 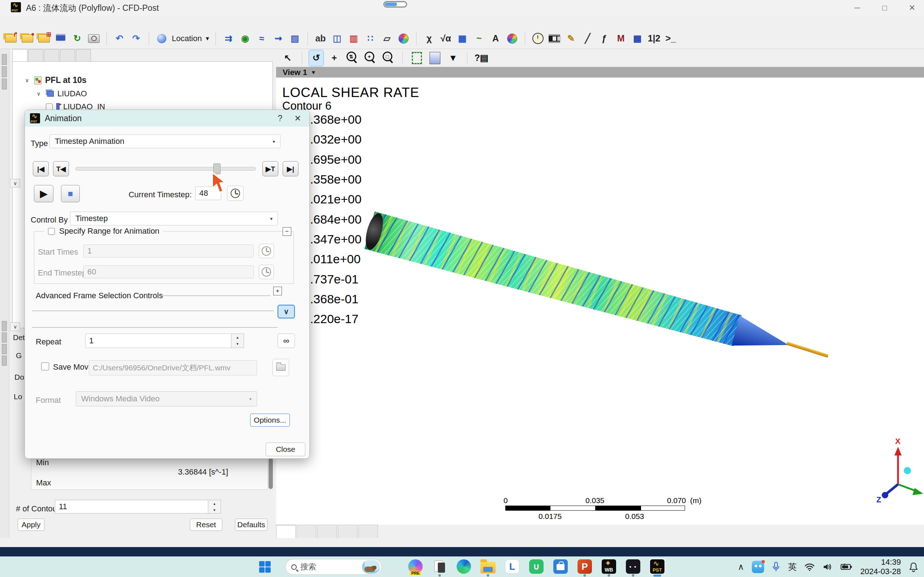 What do you see at coordinates (321, 39) in the screenshot?
I see `text-icon: ab` at bounding box center [321, 39].